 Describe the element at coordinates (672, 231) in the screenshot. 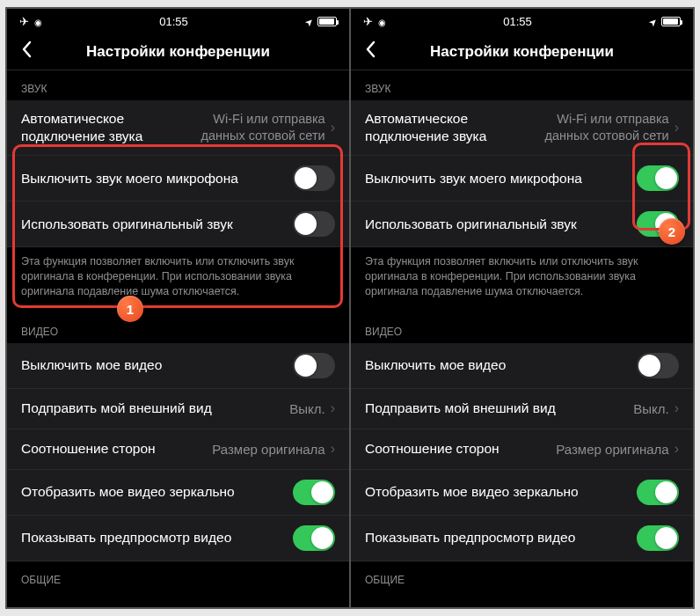

I see `annotation-badge-2: 2` at that location.